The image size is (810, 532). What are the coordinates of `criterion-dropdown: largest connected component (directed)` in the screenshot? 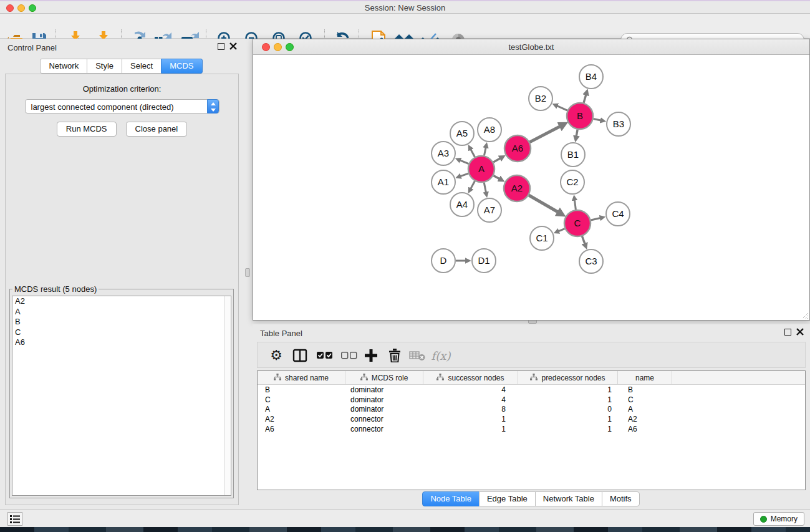 It's located at (122, 106).